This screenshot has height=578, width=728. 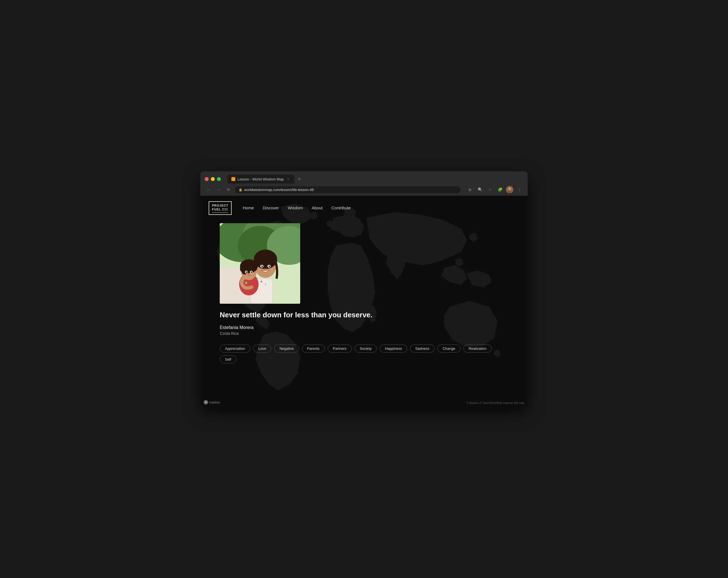 What do you see at coordinates (364, 328) in the screenshot?
I see `person-name: Estefania Morera` at bounding box center [364, 328].